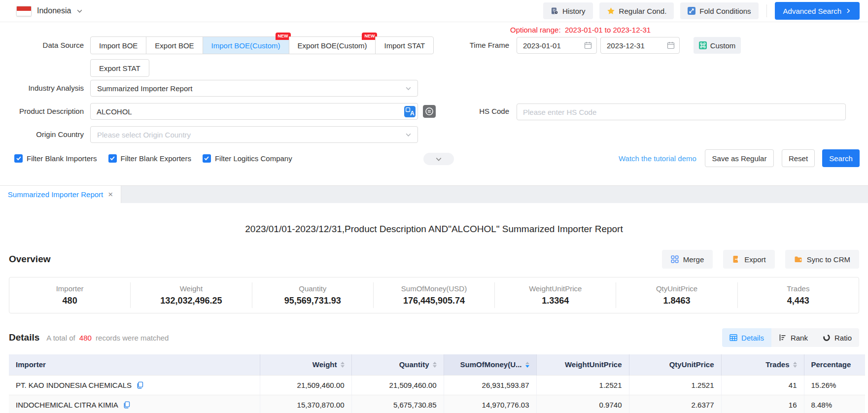 The width and height of the screenshot is (868, 413). What do you see at coordinates (306, 385) in the screenshot?
I see `weight-cell: 21,509,460.00` at bounding box center [306, 385].